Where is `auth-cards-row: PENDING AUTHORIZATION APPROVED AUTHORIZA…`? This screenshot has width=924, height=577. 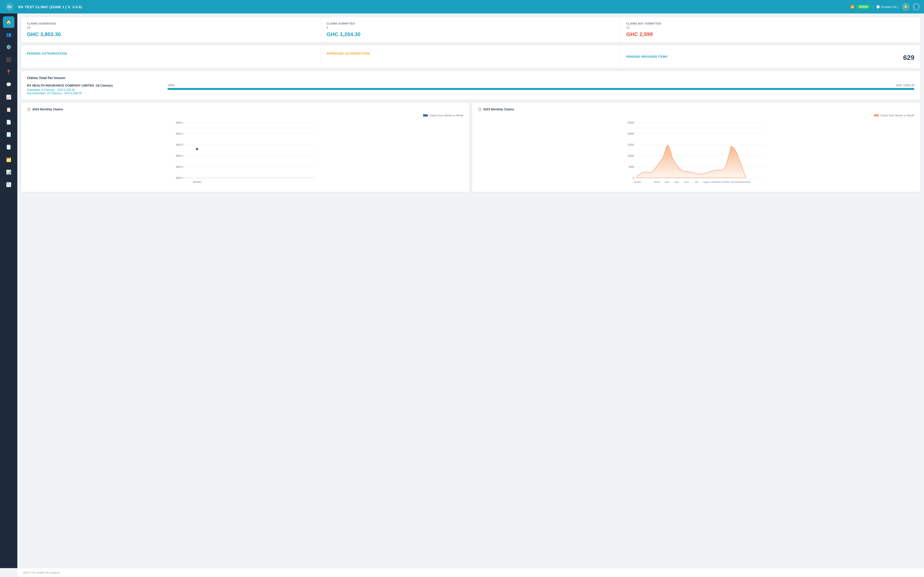 auth-cards-row: PENDING AUTHORIZATION APPROVED AUTHORIZA… is located at coordinates (470, 56).